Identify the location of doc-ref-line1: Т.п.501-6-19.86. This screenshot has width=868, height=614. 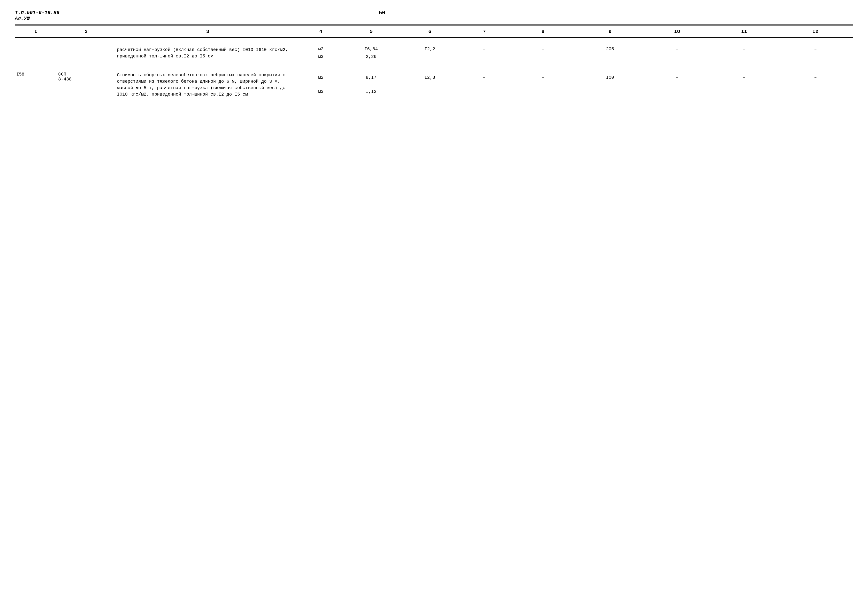
(37, 13).